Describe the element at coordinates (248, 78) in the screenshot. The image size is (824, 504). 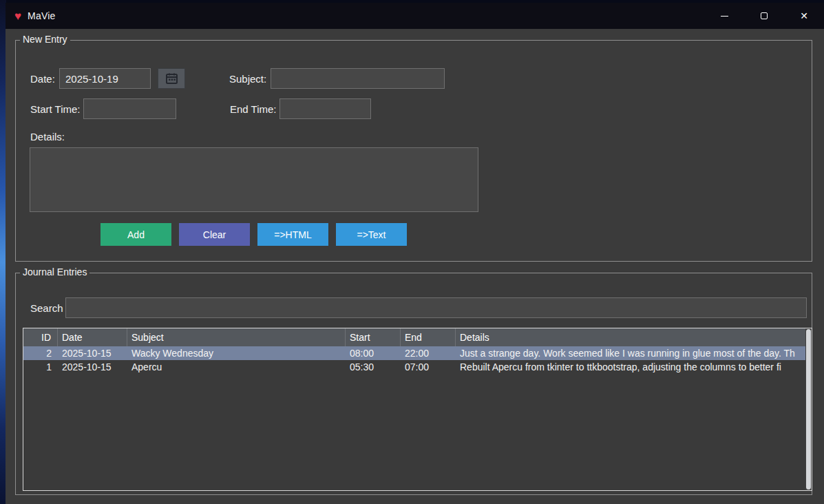
I see `subject-label: Subject:` at that location.